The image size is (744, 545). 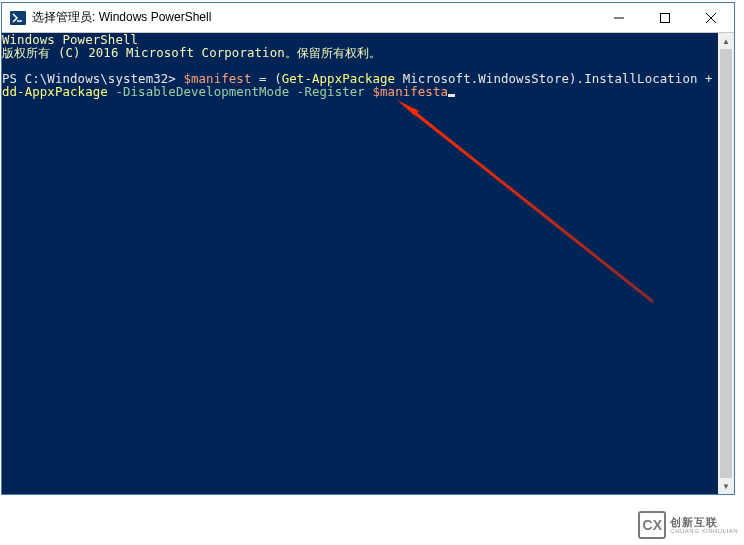 I want to click on maximize-button, so click(x=665, y=18).